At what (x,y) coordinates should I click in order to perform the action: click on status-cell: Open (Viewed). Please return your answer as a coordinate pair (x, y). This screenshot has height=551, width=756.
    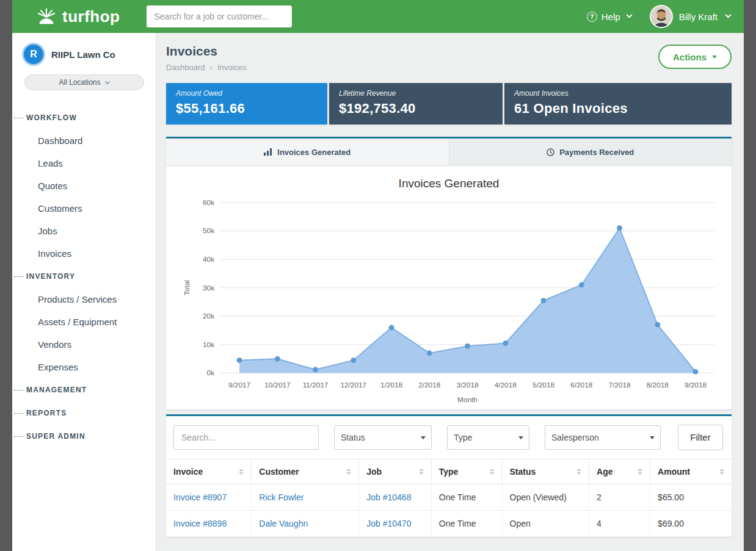
    Looking at the image, I should click on (546, 497).